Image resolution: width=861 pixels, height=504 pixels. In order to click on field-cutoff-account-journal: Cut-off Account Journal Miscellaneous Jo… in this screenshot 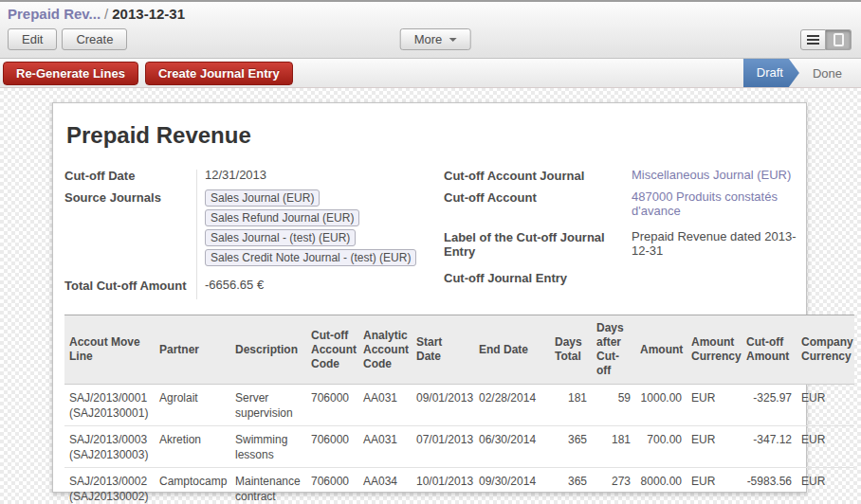, I will do `click(626, 175)`.